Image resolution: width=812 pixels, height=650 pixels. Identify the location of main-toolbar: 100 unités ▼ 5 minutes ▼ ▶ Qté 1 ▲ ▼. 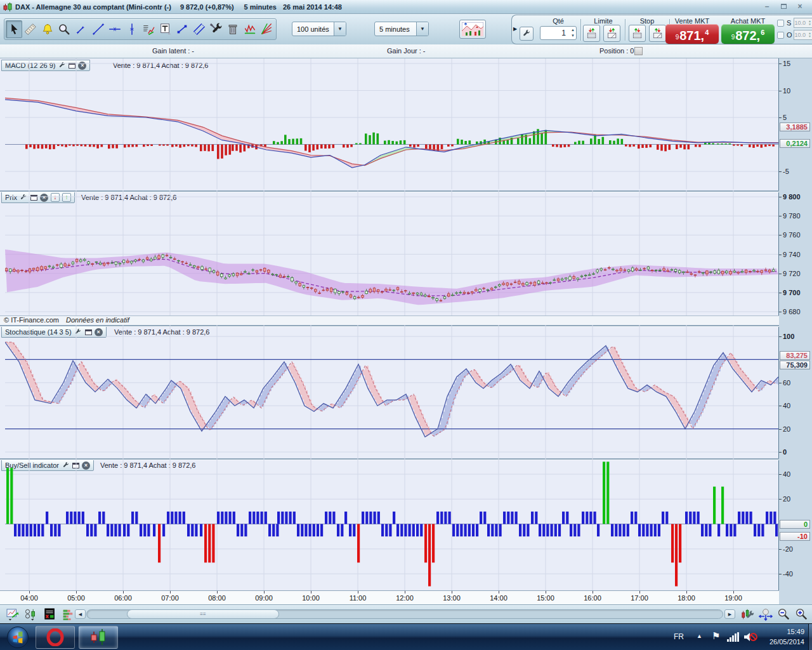
(406, 29).